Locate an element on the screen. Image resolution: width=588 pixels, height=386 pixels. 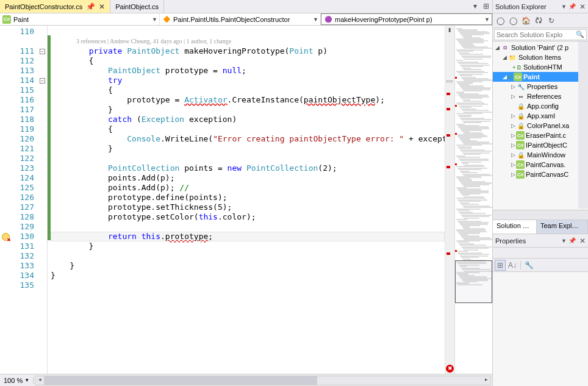
window-menu-icon: ⊞ is located at coordinates (486, 6).